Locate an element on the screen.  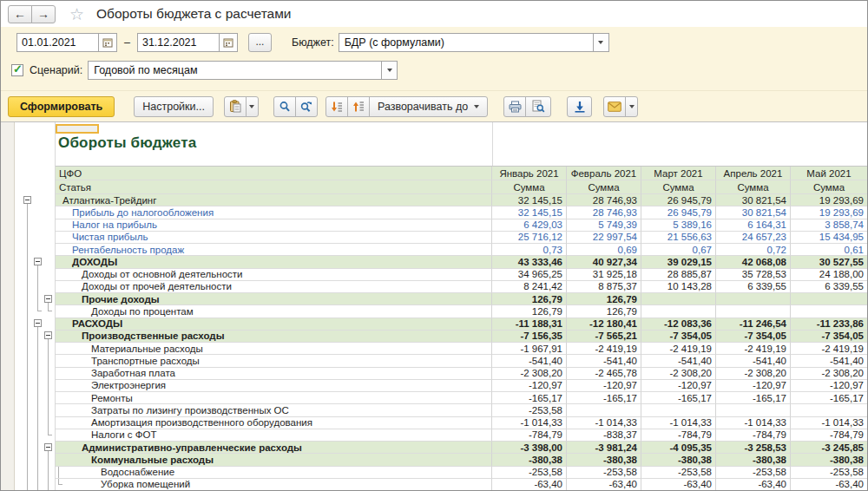
value-cell: -11 233,86 is located at coordinates (829, 324).